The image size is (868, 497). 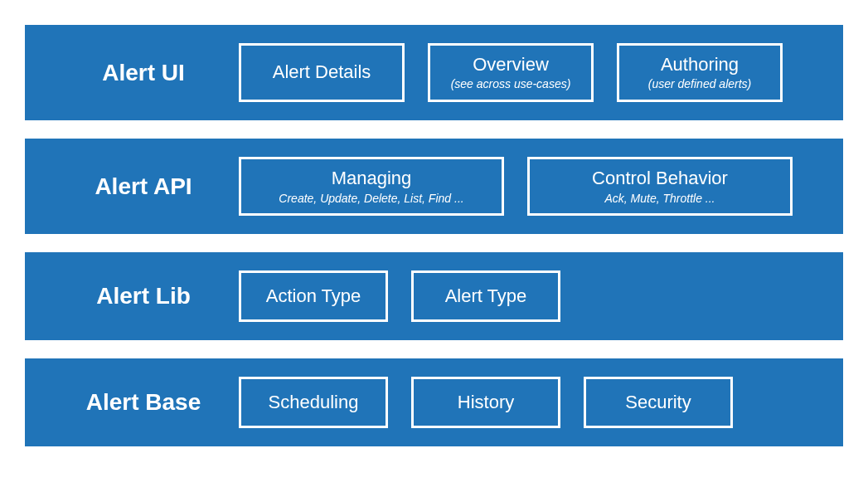 I want to click on box-title: History, so click(x=486, y=402).